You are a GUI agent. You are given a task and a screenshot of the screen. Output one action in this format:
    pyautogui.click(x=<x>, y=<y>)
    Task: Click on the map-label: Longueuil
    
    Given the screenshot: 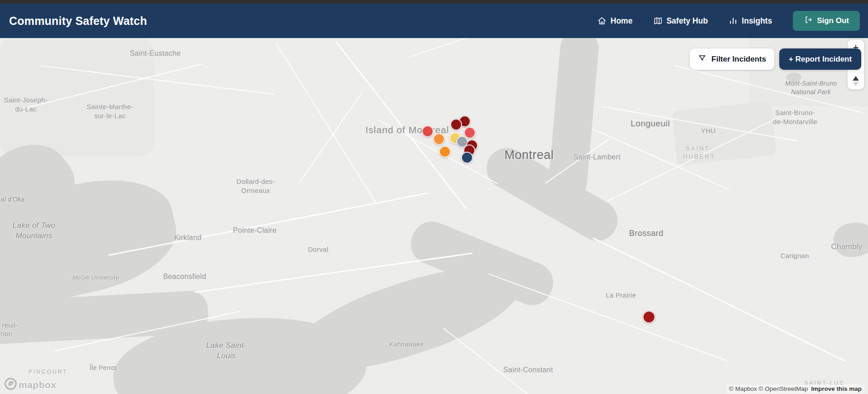 What is the action you would take?
    pyautogui.click(x=651, y=124)
    